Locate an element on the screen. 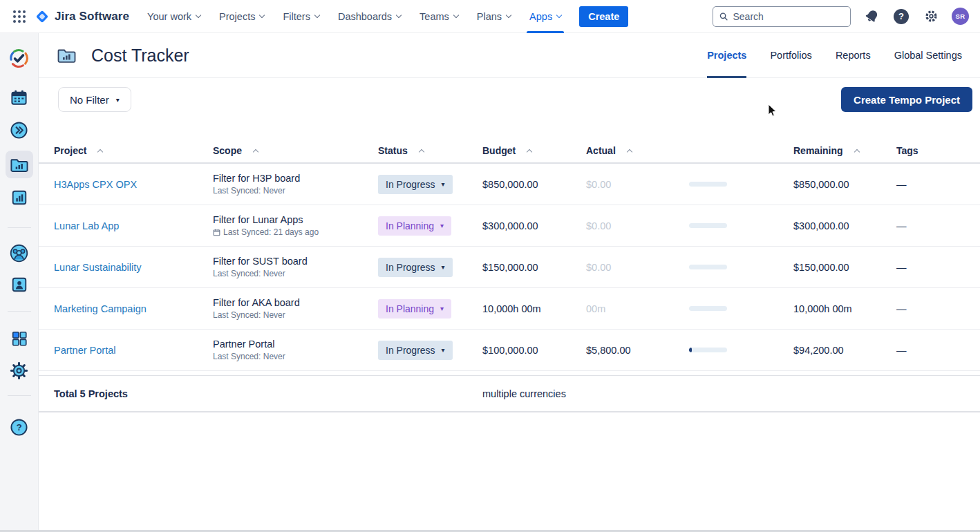 The width and height of the screenshot is (980, 532). page-title: Cost Tracker is located at coordinates (140, 55).